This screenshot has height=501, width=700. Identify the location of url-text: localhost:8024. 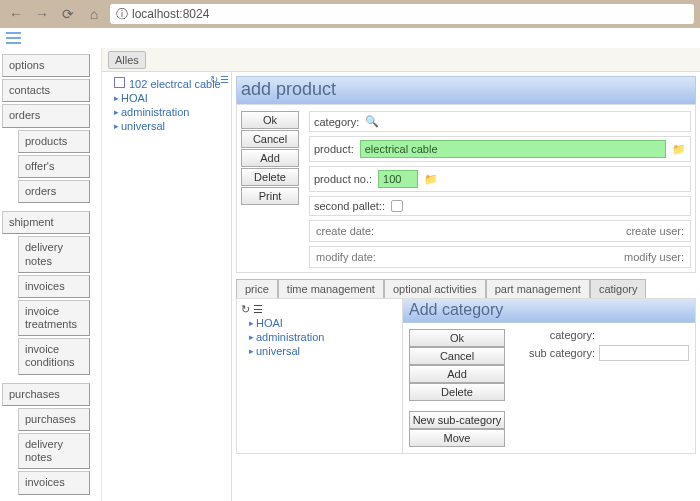
(170, 14).